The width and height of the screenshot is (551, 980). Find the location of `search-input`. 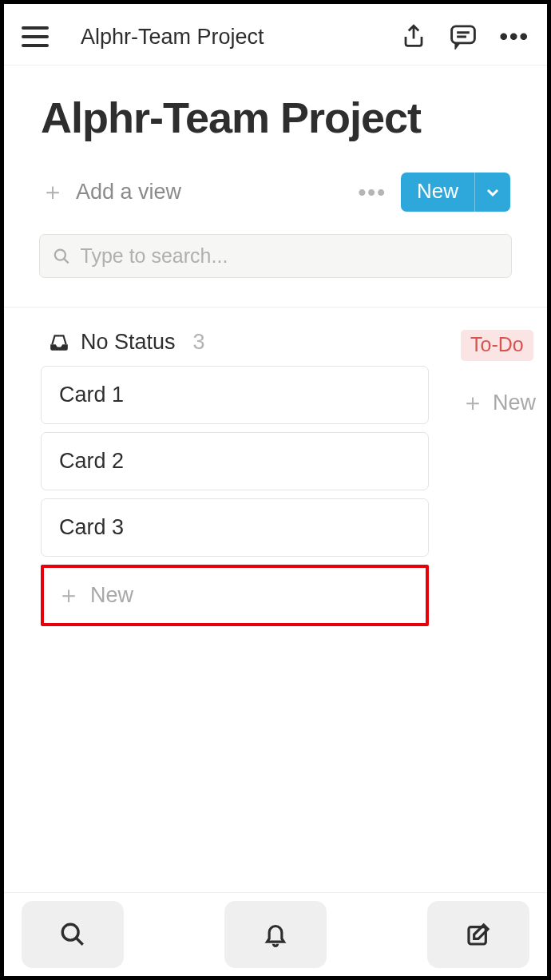

search-input is located at coordinates (289, 256).